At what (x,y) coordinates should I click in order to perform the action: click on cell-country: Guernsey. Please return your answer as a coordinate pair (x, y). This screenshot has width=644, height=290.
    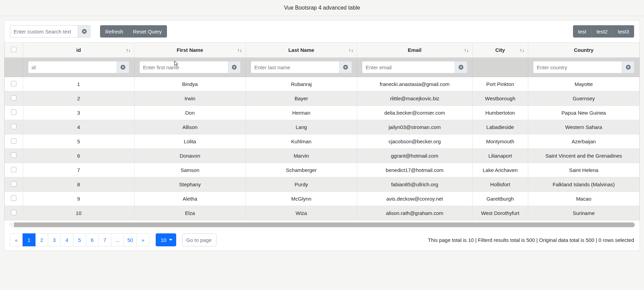
    Looking at the image, I should click on (584, 99).